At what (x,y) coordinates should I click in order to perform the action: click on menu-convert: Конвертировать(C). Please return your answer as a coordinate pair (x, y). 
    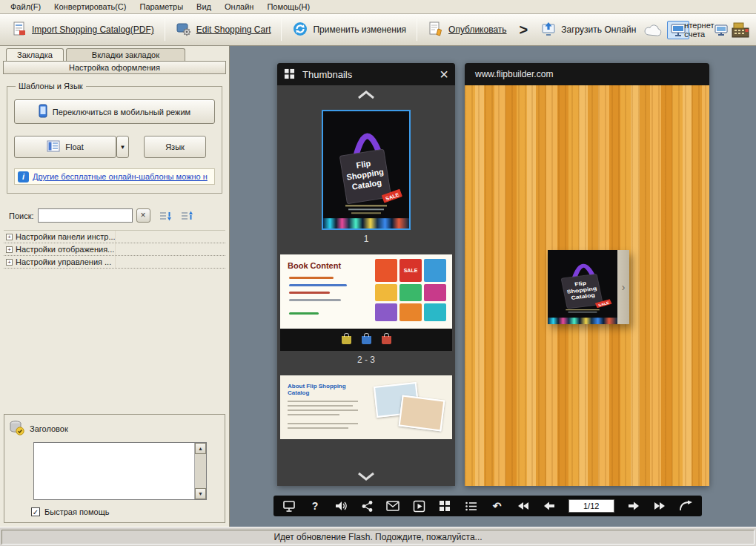
    Looking at the image, I should click on (90, 7).